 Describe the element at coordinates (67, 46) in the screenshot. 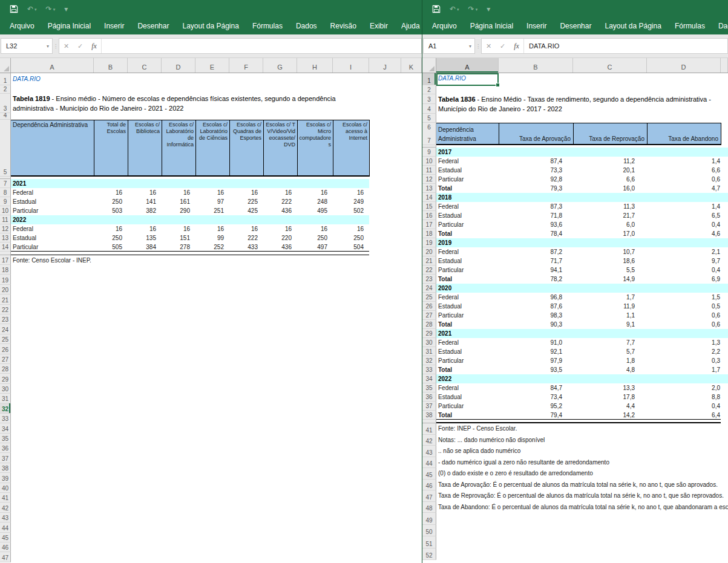

I see `cancel-icon: ✕` at that location.